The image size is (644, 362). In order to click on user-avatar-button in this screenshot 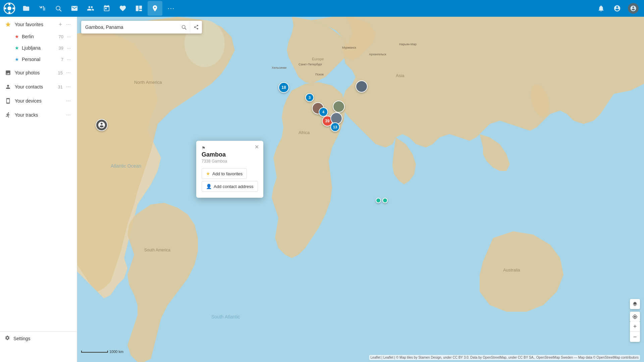, I will do `click(633, 8)`.